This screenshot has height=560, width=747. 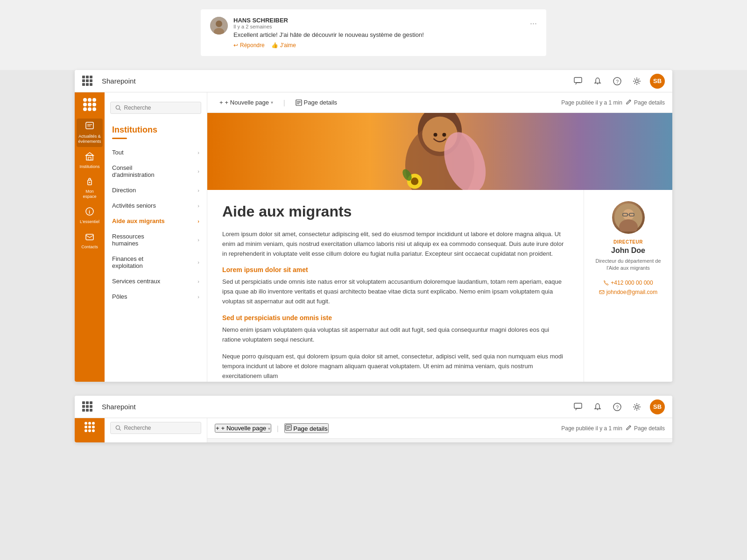 I want to click on reply-button: ↩ Répondre, so click(x=249, y=45).